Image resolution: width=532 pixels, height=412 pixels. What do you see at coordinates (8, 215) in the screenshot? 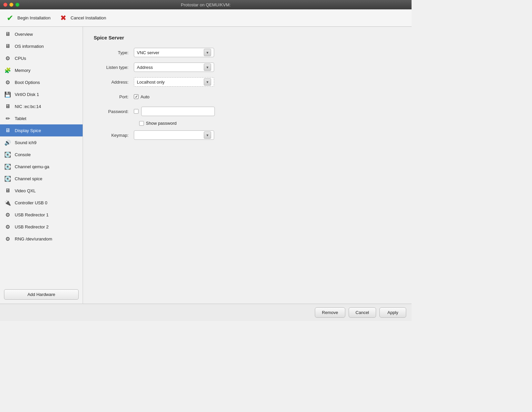
I see `usb-redirector-1-icon: ⚙` at bounding box center [8, 215].